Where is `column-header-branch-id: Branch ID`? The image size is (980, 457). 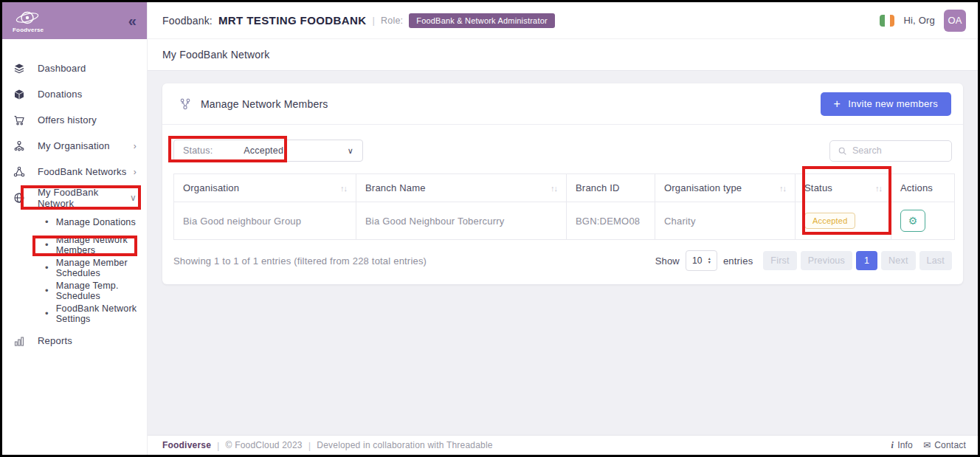 column-header-branch-id: Branch ID is located at coordinates (611, 188).